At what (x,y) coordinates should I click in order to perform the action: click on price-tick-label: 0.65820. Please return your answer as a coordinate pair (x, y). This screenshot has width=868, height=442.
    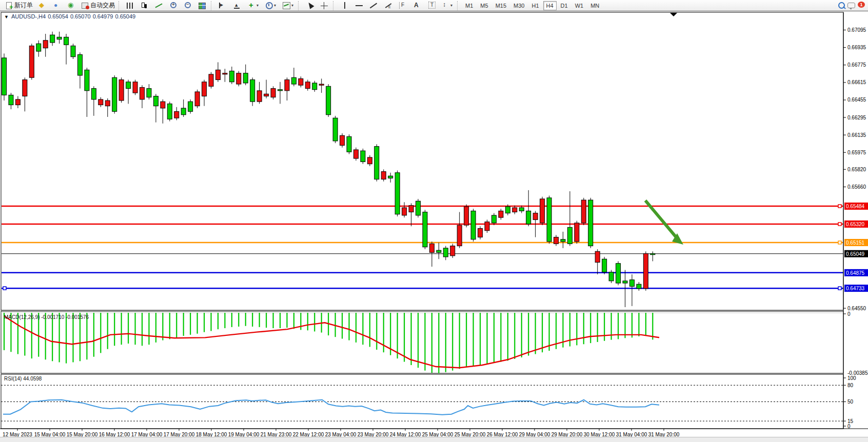
    Looking at the image, I should click on (857, 169).